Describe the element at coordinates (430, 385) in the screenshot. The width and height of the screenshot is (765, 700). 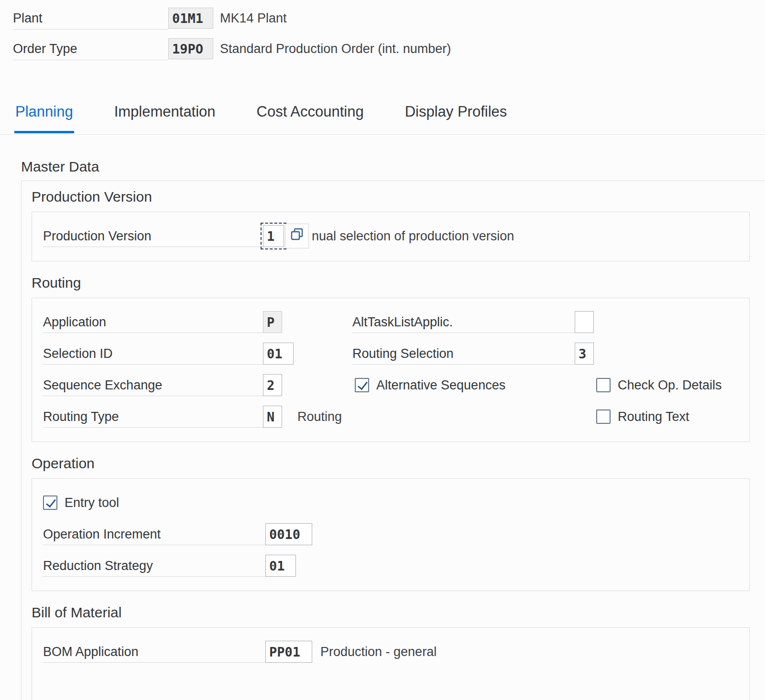
I see `alternative-sequences-group: Alternative Sequences` at that location.